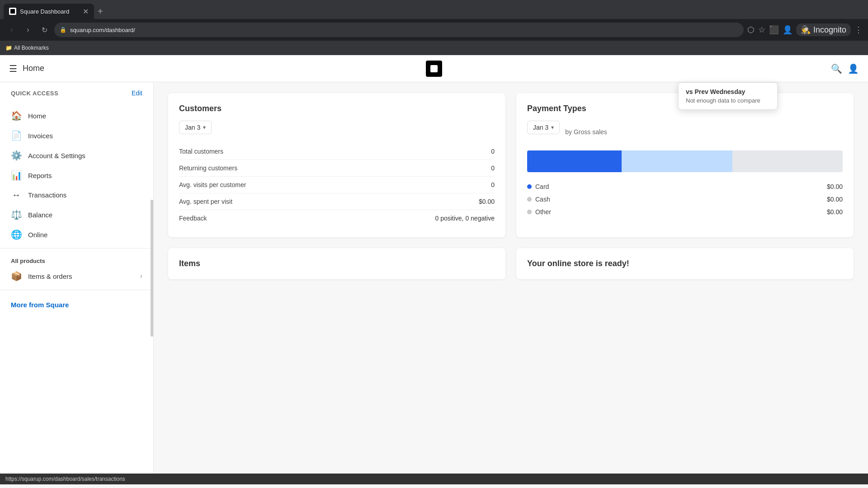  What do you see at coordinates (685, 187) in the screenshot?
I see `legend-row-card: Card $0.00` at bounding box center [685, 187].